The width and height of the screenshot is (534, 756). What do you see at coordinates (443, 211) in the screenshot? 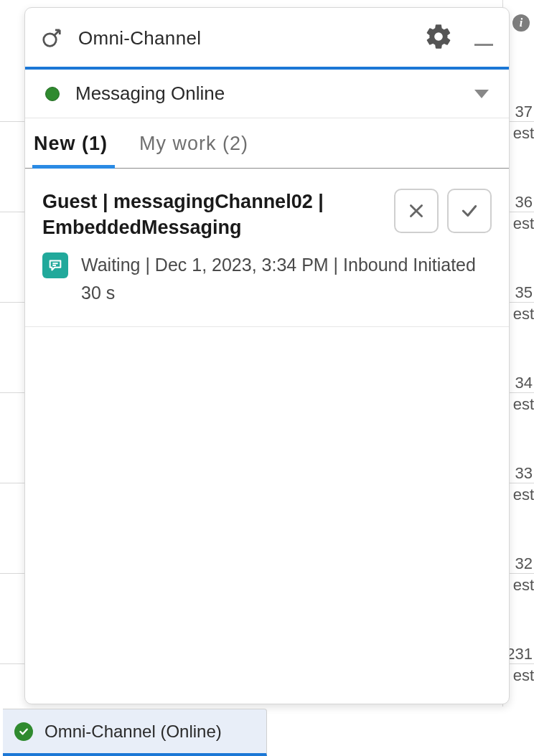
I see `work-item-actions` at bounding box center [443, 211].